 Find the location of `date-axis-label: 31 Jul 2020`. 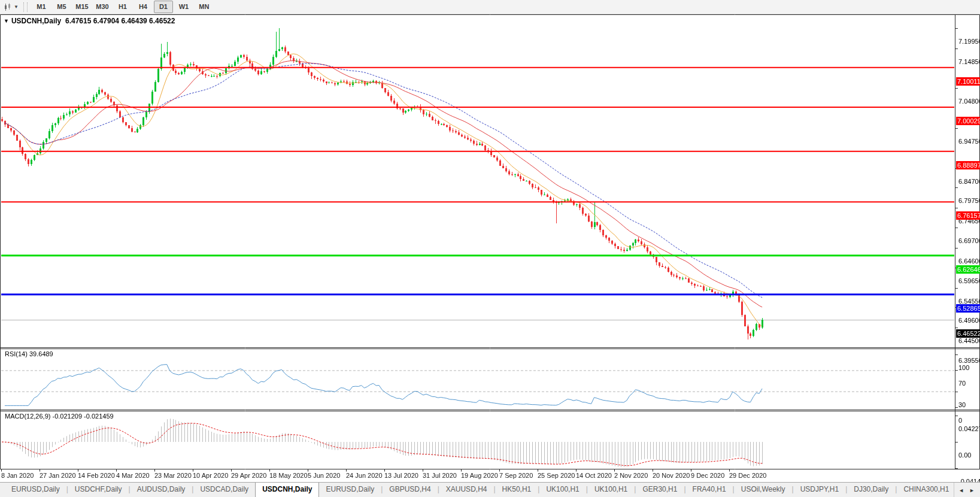

date-axis-label: 31 Jul 2020 is located at coordinates (439, 475).